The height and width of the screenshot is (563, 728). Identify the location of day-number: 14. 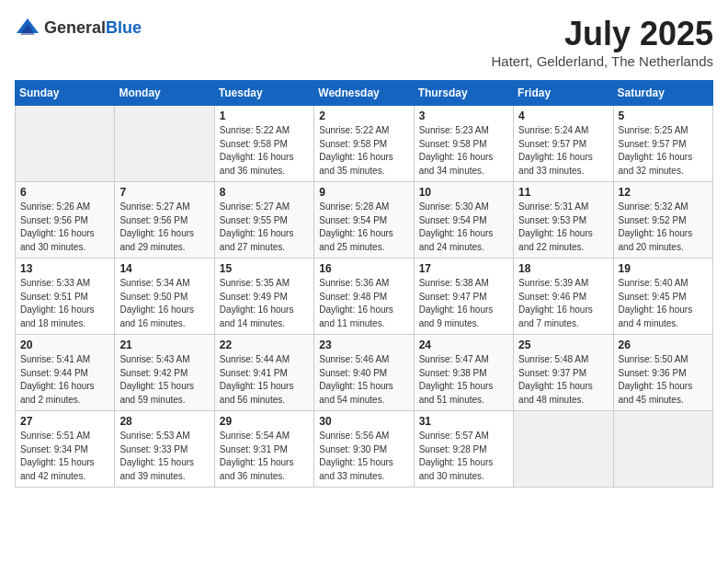
(164, 269).